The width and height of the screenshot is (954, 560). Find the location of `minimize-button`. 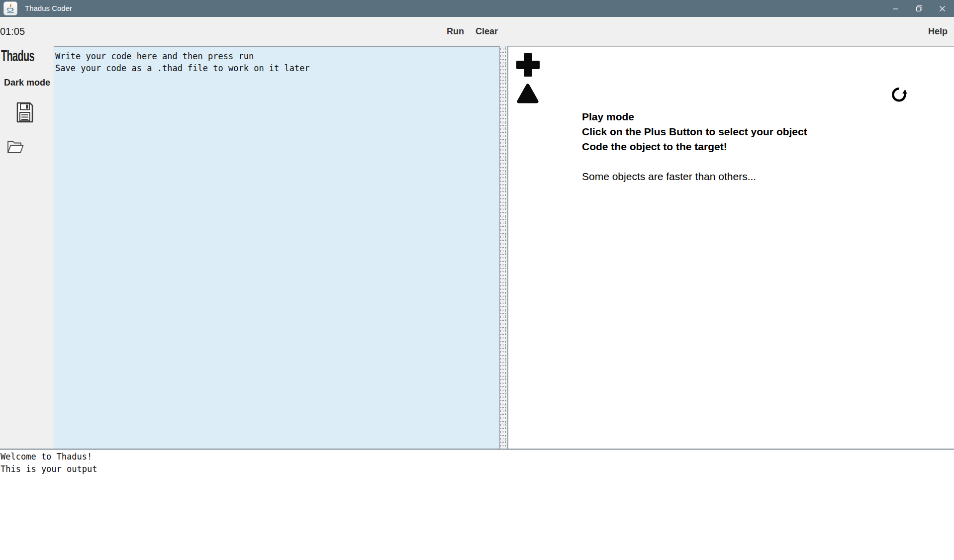

minimize-button is located at coordinates (895, 8).